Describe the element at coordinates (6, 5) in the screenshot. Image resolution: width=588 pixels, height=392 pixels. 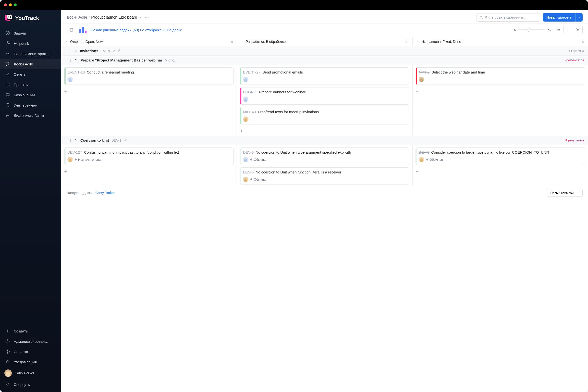
I see `close-window-button` at that location.